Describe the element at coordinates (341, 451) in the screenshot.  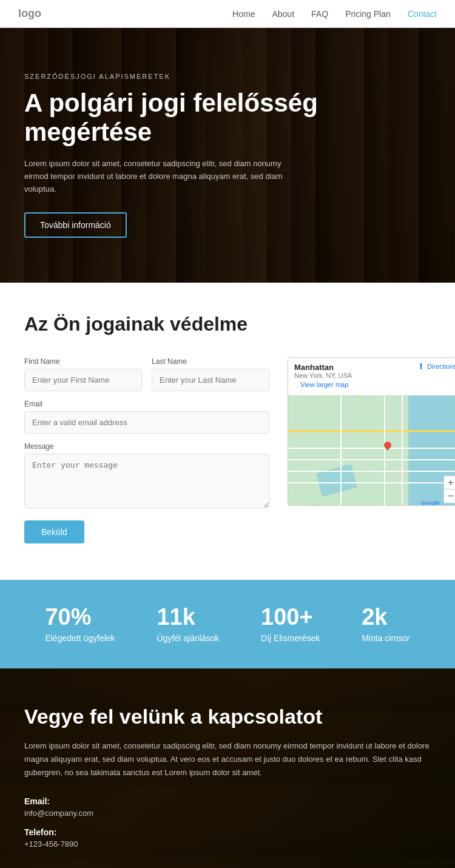
I see `map-road-v4` at that location.